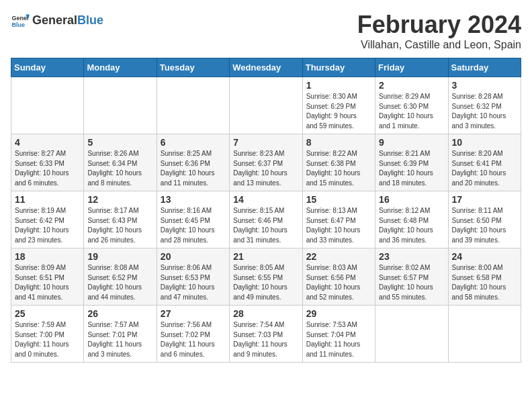  I want to click on day-number: 26, so click(120, 314).